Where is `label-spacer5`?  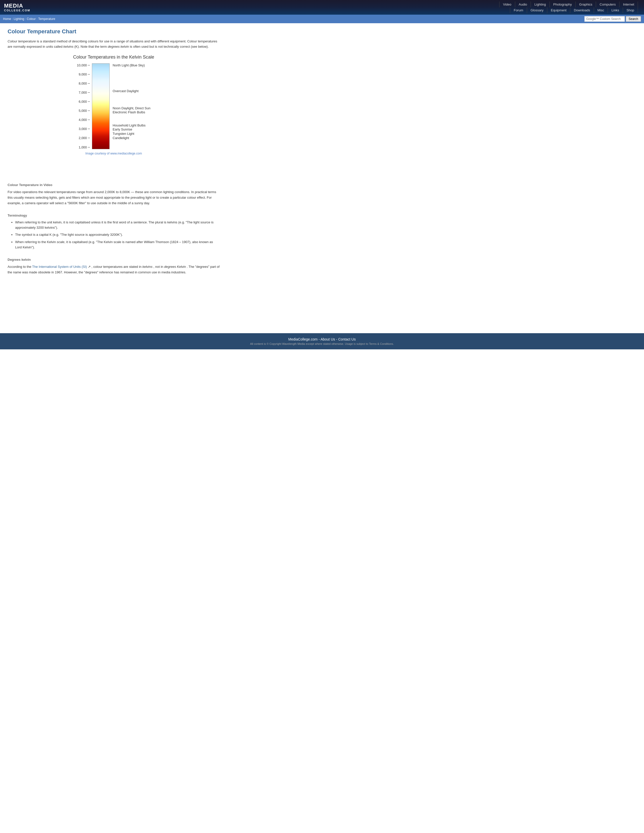
label-spacer5 is located at coordinates (132, 137).